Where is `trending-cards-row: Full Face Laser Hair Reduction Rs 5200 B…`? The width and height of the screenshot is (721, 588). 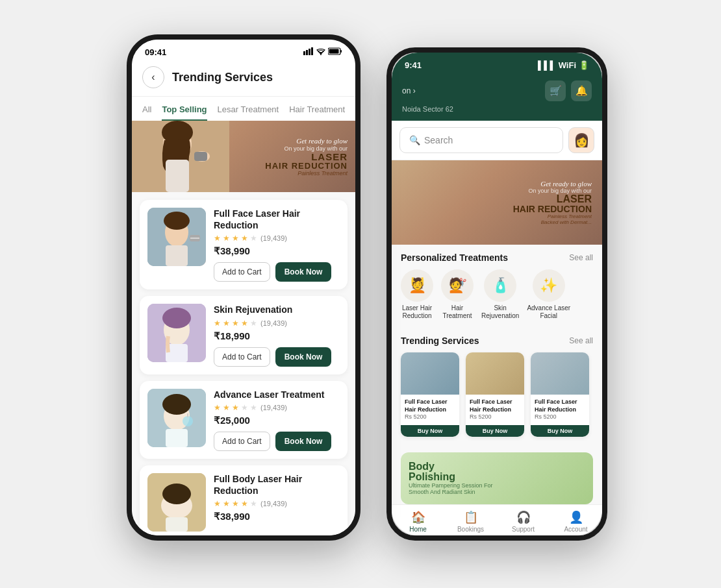 trending-cards-row: Full Face Laser Hair Reduction Rs 5200 B… is located at coordinates (497, 396).